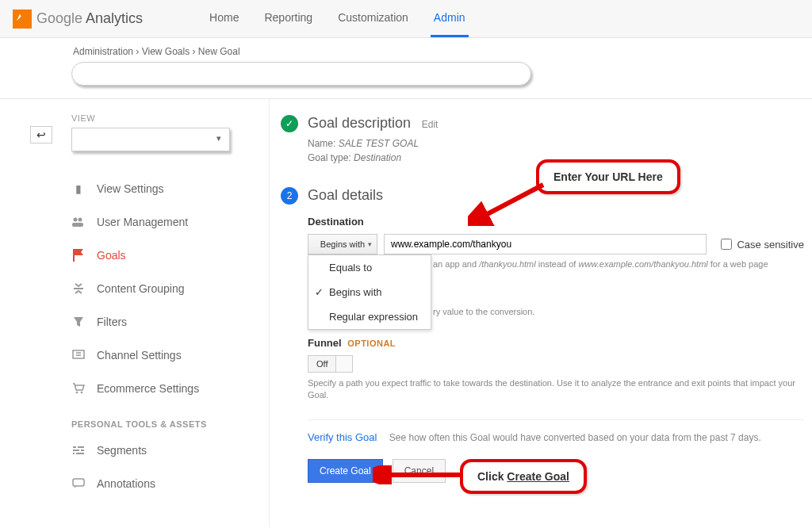 Image resolution: width=812 pixels, height=528 pixels. What do you see at coordinates (556, 390) in the screenshot?
I see `funnel-hint: Specify a path you expect traffic to tak…` at bounding box center [556, 390].